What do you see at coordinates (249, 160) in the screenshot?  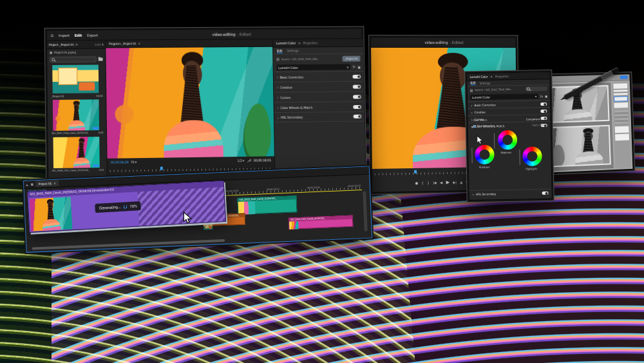 I see `settings-wrench-icon` at bounding box center [249, 160].